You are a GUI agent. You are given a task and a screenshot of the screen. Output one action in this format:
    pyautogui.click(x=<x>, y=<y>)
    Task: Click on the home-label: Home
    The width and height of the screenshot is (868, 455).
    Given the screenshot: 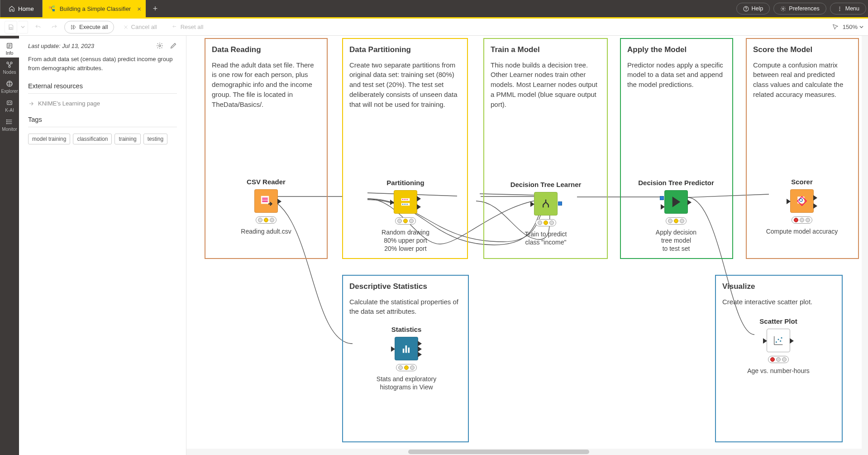 What is the action you would take?
    pyautogui.click(x=26, y=9)
    